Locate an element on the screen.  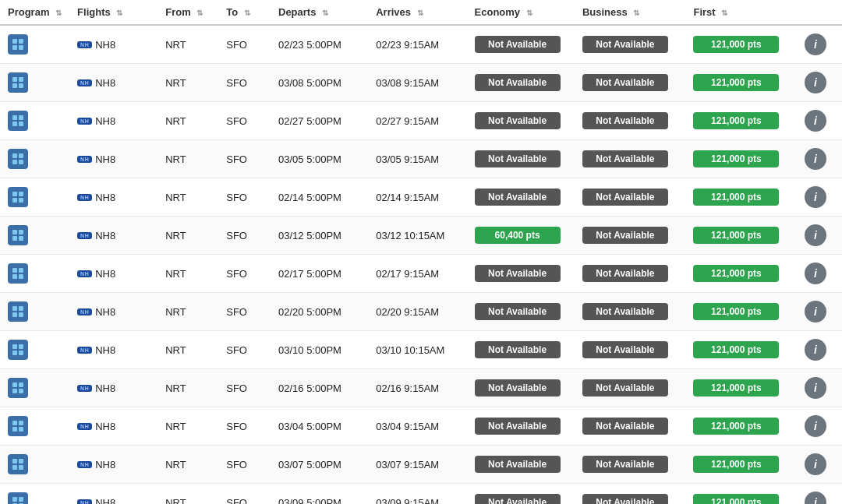
arrives-cell: 02/27 9:15AM is located at coordinates (417, 122).